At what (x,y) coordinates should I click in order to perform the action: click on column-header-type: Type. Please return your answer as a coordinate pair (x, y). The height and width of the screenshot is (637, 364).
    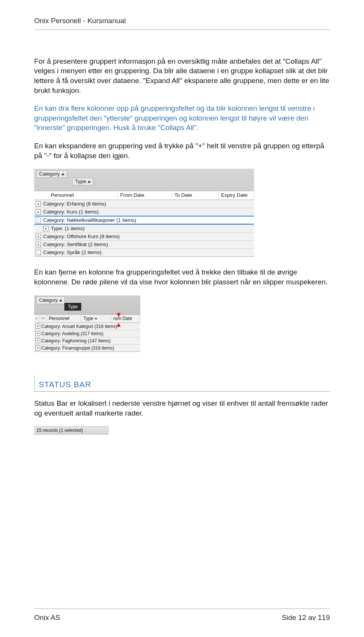
    Looking at the image, I should click on (96, 318).